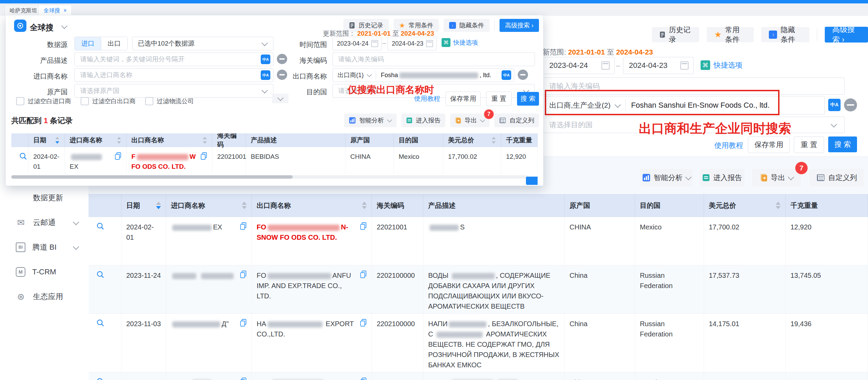 Image resolution: width=868 pixels, height=380 pixels. Describe the element at coordinates (174, 91) in the screenshot. I see `origin-country-select: 请选择原产国` at that location.